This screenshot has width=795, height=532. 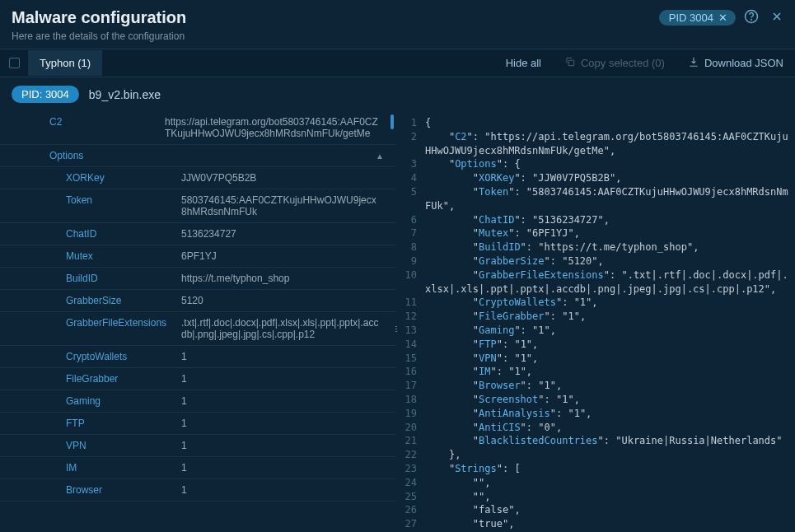 I want to click on code-text: "GrabberSize": "5120",, so click(x=610, y=262).